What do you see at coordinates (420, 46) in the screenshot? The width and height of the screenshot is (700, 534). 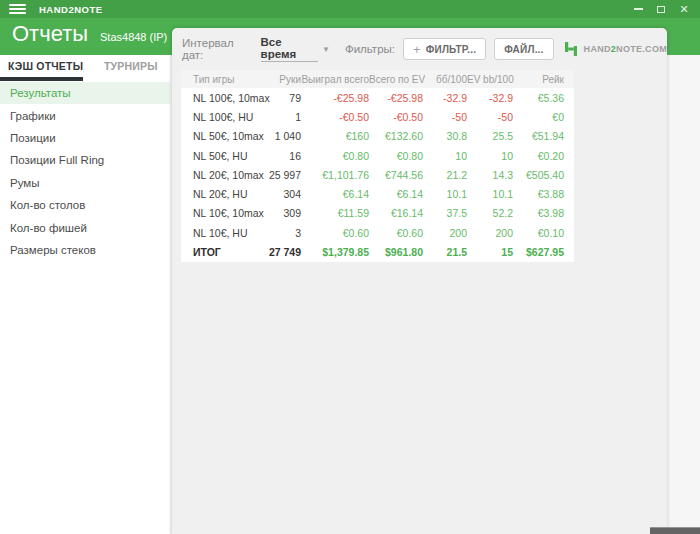 I see `filter-bar: Интервал дат: Все время ▼ Фильтры: + ФИЛ…` at bounding box center [420, 46].